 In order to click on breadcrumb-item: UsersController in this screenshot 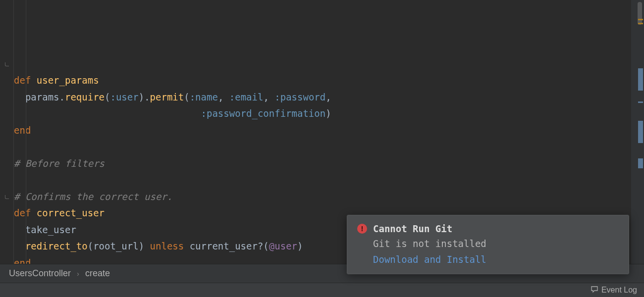, I will do `click(40, 273)`.